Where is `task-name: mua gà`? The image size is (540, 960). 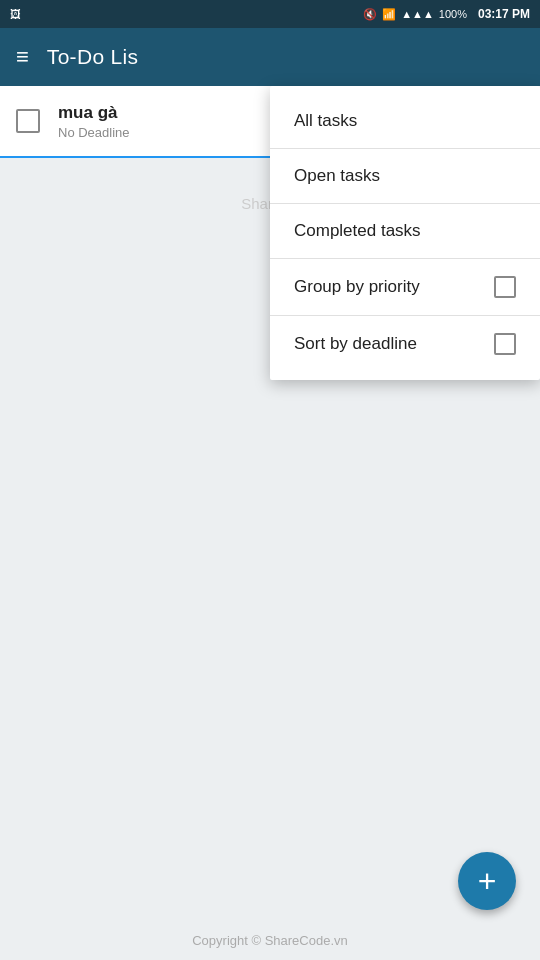 task-name: mua gà is located at coordinates (94, 113).